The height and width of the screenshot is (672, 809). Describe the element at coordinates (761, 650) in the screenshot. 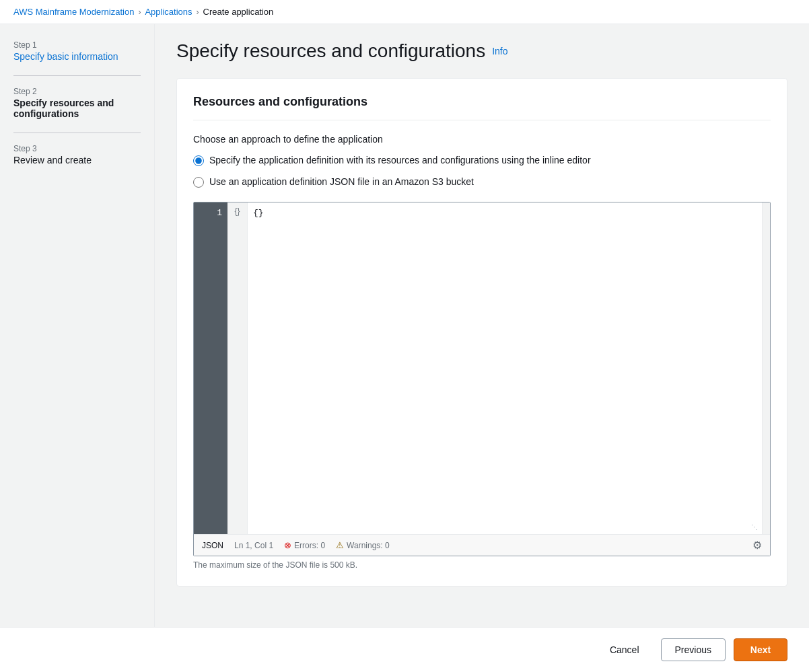

I see `next-button: Next` at that location.